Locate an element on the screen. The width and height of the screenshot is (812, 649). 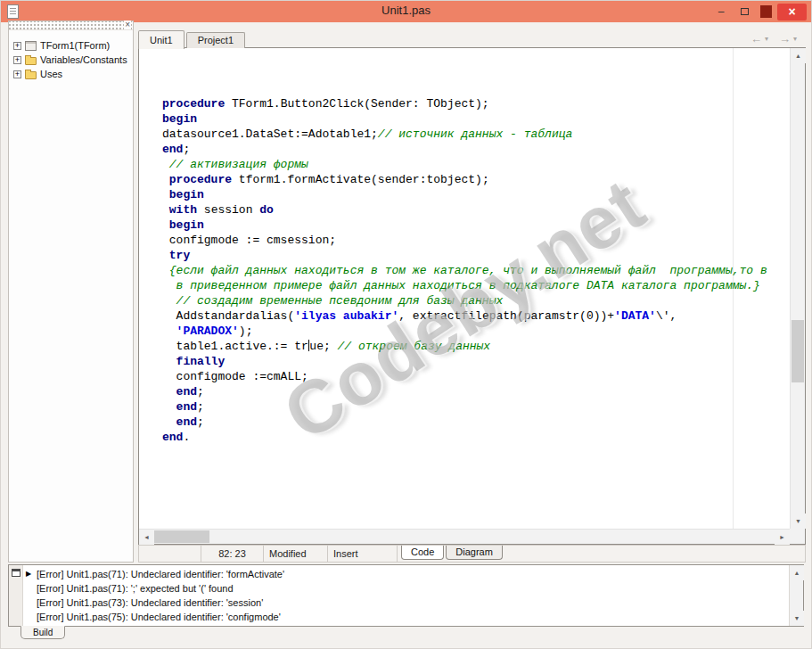
message-row: ▶[Error] Unit1.pas(71): Undeclared ident… is located at coordinates (406, 574).